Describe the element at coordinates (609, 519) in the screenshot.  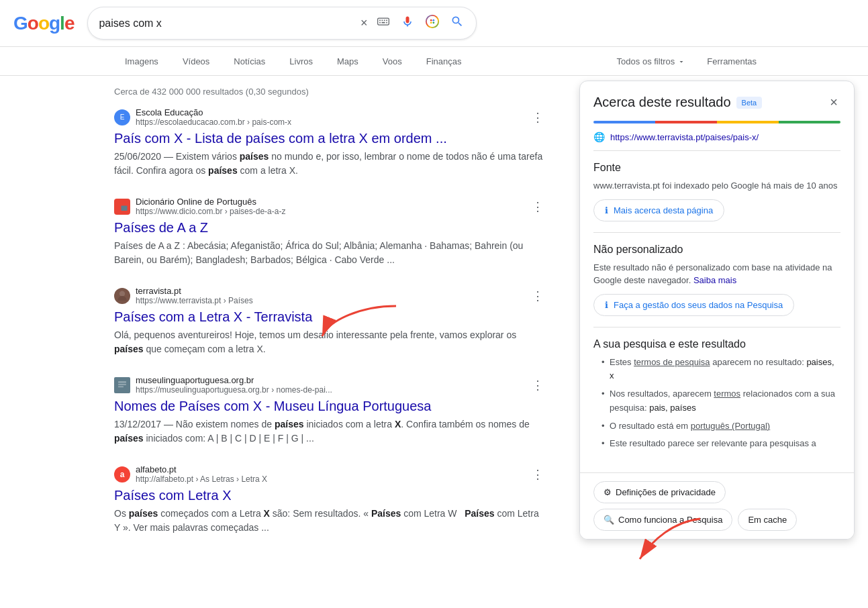
I see `search-icon: 🔍` at that location.